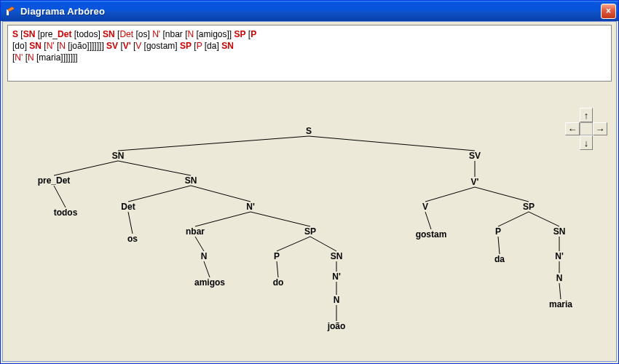  Describe the element at coordinates (133, 239) in the screenshot. I see `tree-node: os` at that location.